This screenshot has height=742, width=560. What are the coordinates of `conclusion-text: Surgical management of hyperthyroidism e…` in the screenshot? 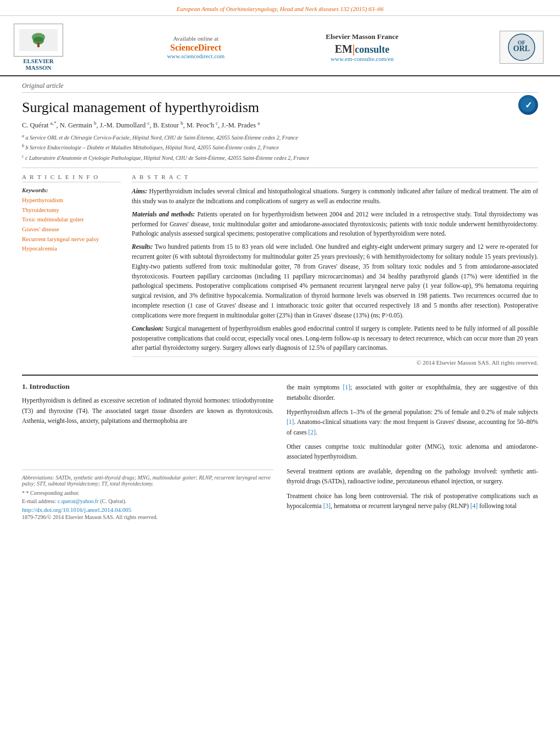 It's located at (335, 338).